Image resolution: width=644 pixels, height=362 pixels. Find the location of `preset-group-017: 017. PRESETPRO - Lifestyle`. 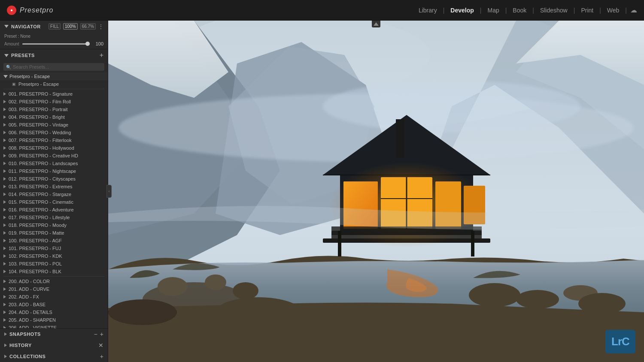

preset-group-017: 017. PRESETPRO - Lifestyle is located at coordinates (54, 217).